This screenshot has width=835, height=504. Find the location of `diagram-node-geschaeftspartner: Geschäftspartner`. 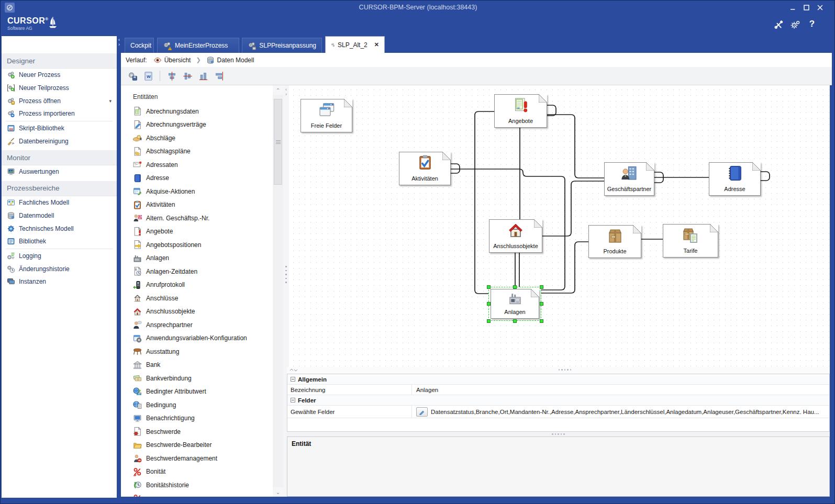

diagram-node-geschaeftspartner: Geschäftspartner is located at coordinates (629, 179).